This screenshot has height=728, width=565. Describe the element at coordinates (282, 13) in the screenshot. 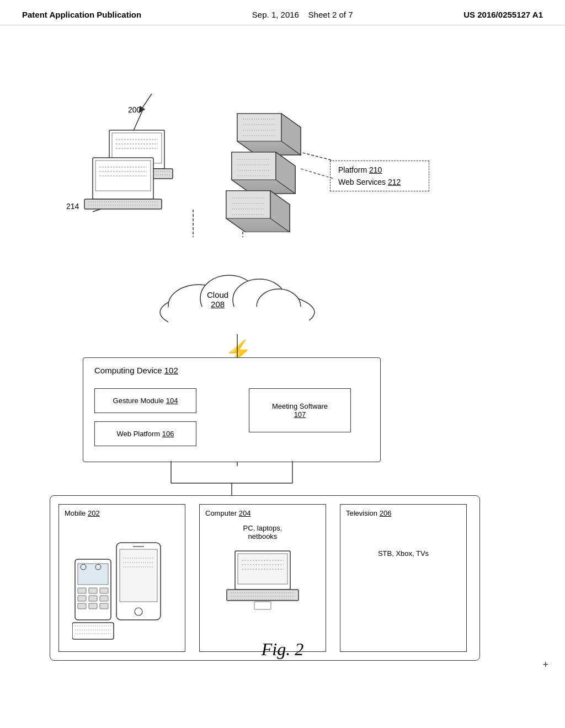

I see `page-header: Patent Application Publication Sep. 1, 2…` at that location.